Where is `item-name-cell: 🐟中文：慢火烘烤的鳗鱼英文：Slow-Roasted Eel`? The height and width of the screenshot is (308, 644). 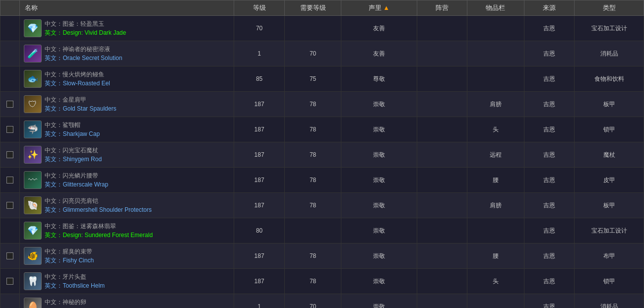 item-name-cell: 🐟中文：慢火烘烤的鳗鱼英文：Slow-Roasted Eel is located at coordinates (127, 79).